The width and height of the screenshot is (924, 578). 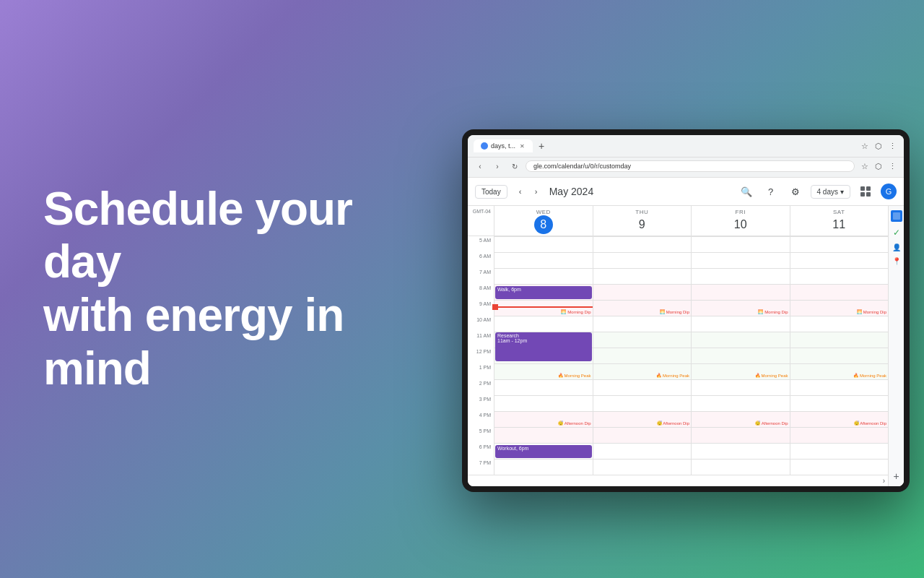 What do you see at coordinates (544, 371) in the screenshot?
I see `wed-1pm: 🔥 Morning Peak` at bounding box center [544, 371].